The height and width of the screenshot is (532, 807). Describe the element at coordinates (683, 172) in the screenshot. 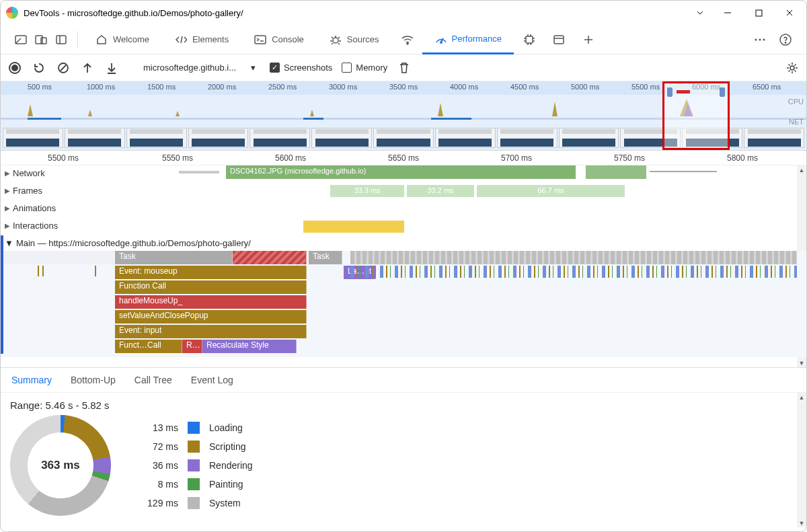

I see `net-tail` at that location.